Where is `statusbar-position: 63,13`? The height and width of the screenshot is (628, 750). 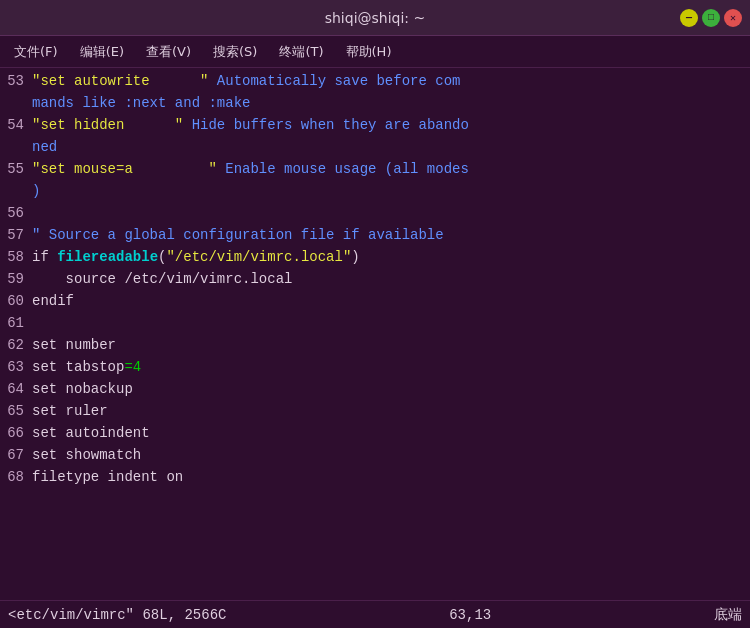
statusbar-position: 63,13 is located at coordinates (470, 615).